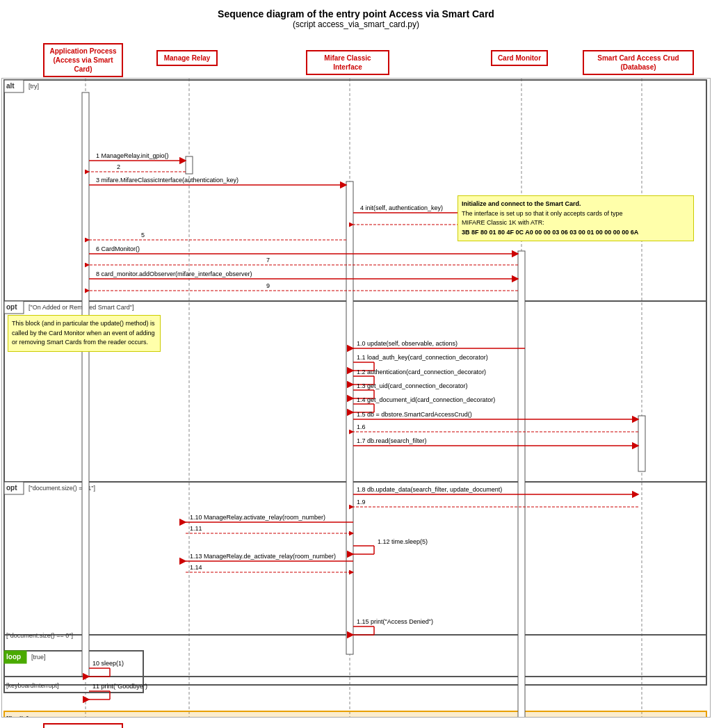  What do you see at coordinates (10, 86) in the screenshot?
I see `svg-text: alt` at bounding box center [10, 86].